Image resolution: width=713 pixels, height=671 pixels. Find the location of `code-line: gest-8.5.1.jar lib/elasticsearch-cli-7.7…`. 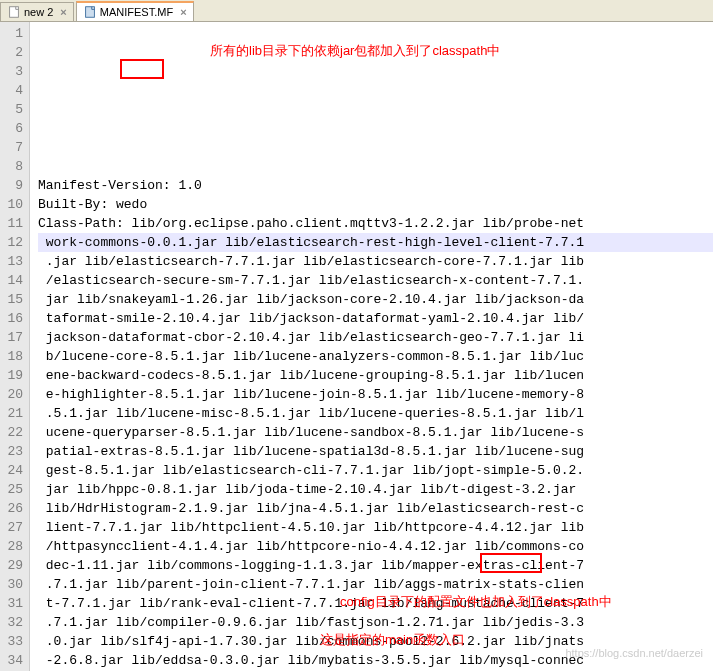

code-line: gest-8.5.1.jar lib/elasticsearch-cli-7.7… is located at coordinates (376, 470).